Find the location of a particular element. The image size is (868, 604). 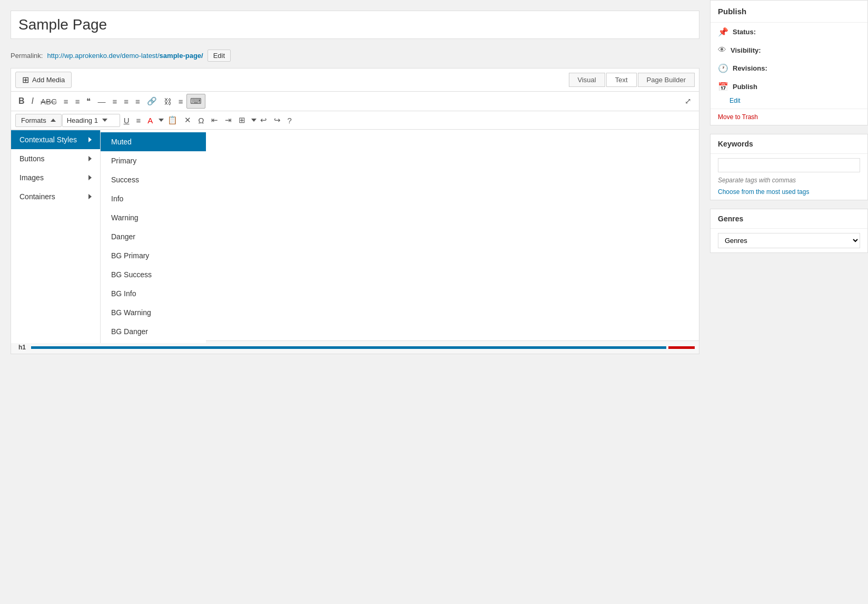

indent-button: ⇥ is located at coordinates (229, 120).